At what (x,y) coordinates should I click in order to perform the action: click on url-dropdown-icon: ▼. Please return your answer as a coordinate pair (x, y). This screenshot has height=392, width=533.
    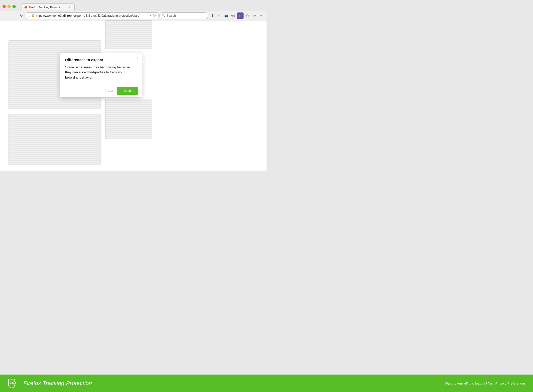
    Looking at the image, I should click on (150, 15).